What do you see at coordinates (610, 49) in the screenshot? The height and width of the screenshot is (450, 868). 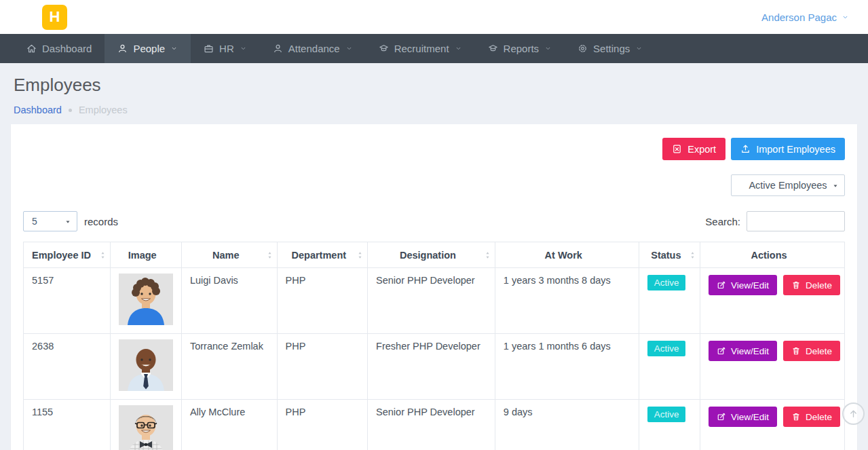 I see `nav-item-settings: Settings` at bounding box center [610, 49].